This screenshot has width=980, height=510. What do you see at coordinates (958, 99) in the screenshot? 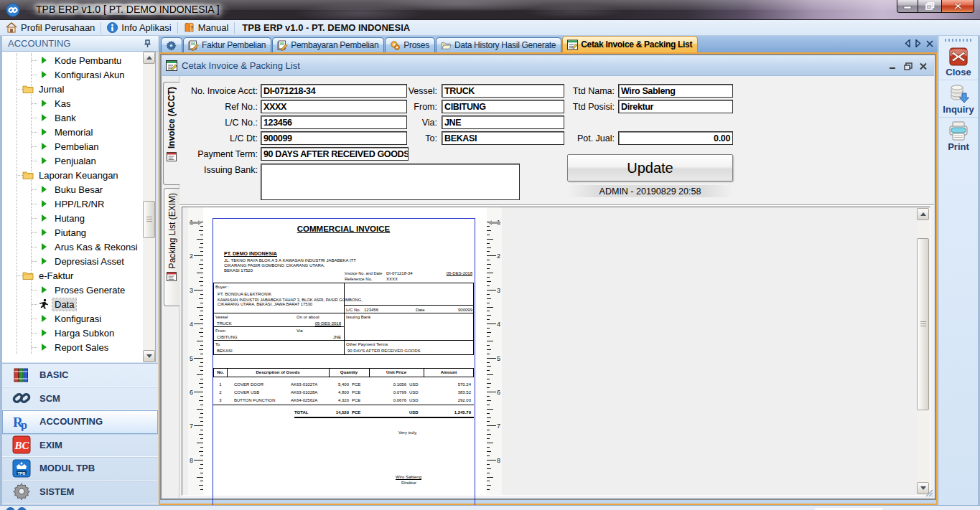
I see `inquiry-button: Inquiry` at bounding box center [958, 99].